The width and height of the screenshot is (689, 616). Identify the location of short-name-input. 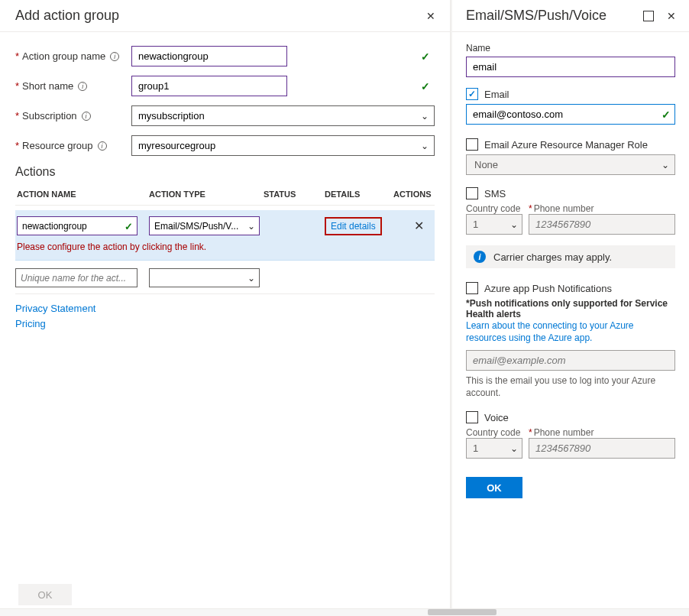
(209, 86).